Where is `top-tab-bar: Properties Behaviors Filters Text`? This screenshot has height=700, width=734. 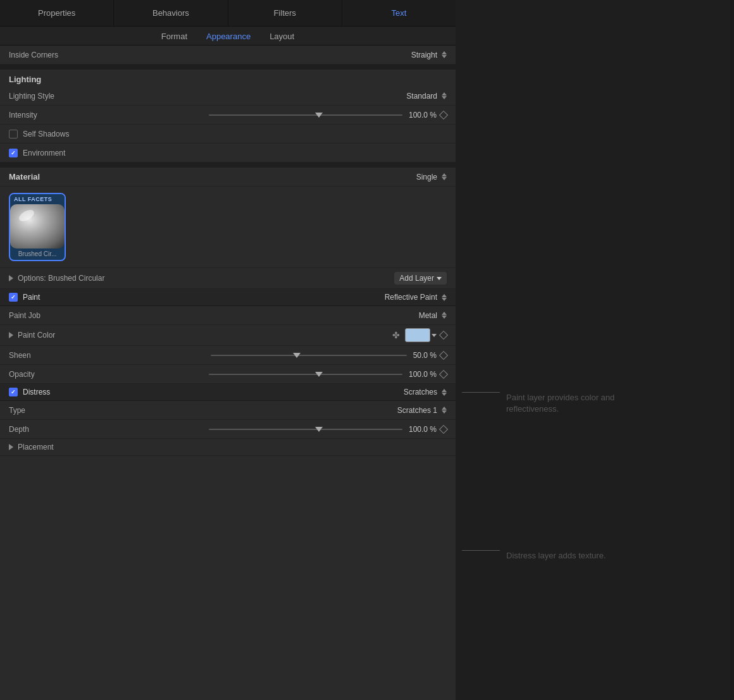
top-tab-bar: Properties Behaviors Filters Text is located at coordinates (228, 13).